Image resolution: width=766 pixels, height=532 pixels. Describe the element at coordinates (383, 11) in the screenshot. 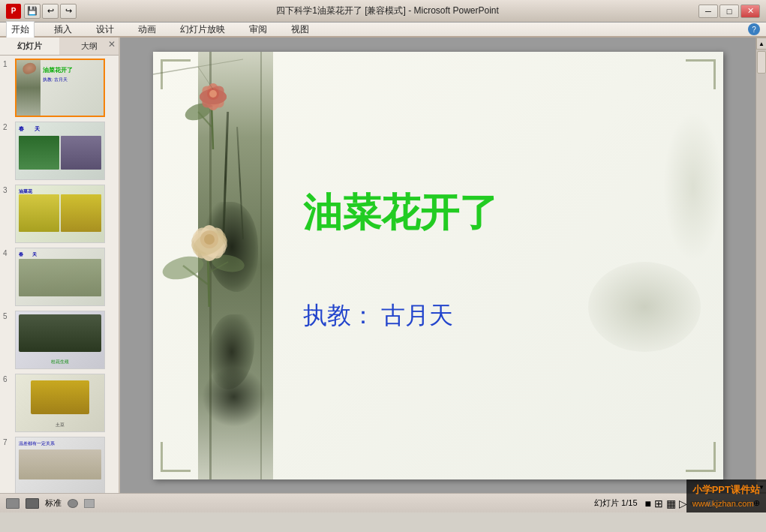

I see `title-bar: P 💾 ↩ ↪ 四下科学1油菜花开了 [兼容模式] - Microsoft Po…` at that location.